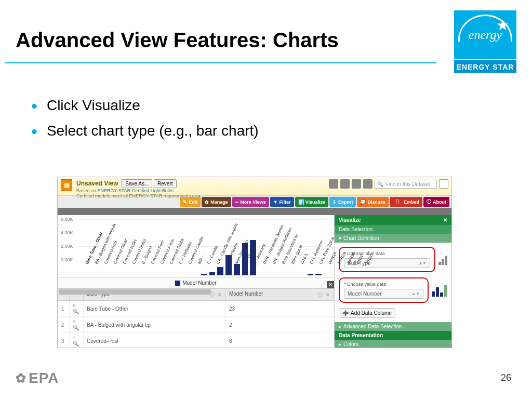 This screenshot has width=532, height=399. Describe the element at coordinates (255, 211) in the screenshot. I see `gray-bar` at that location.